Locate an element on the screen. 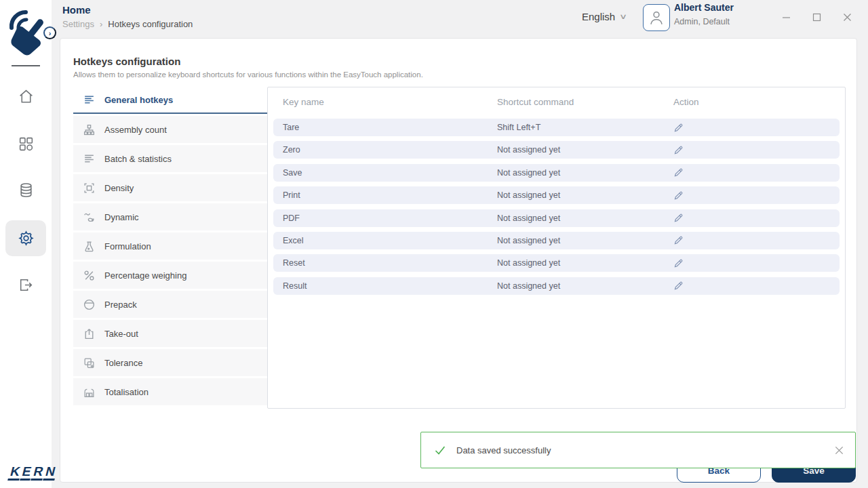  minimize-icon is located at coordinates (786, 17).